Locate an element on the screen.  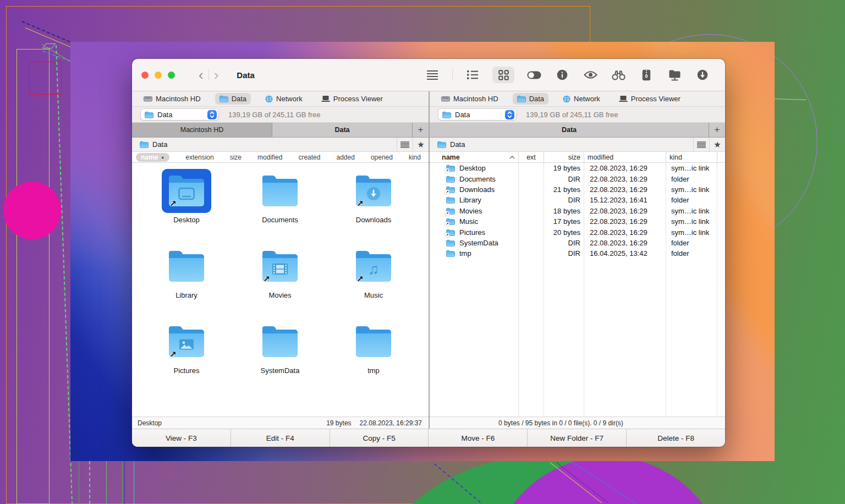
column-header-name: name is located at coordinates (474, 157).